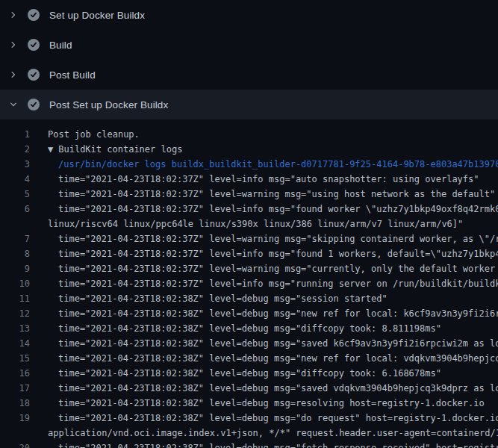  Describe the element at coordinates (15, 164) in the screenshot. I see `line-number: 3` at that location.